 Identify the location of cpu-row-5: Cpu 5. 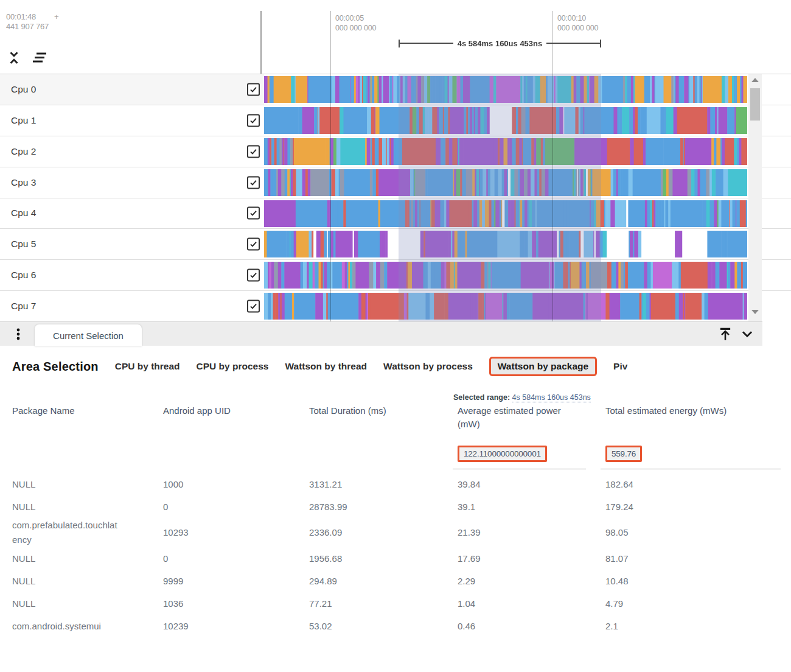
(396, 245).